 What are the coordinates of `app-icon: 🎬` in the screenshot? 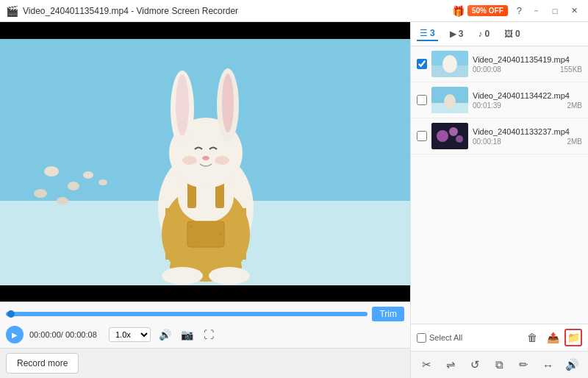 It's located at (12, 11).